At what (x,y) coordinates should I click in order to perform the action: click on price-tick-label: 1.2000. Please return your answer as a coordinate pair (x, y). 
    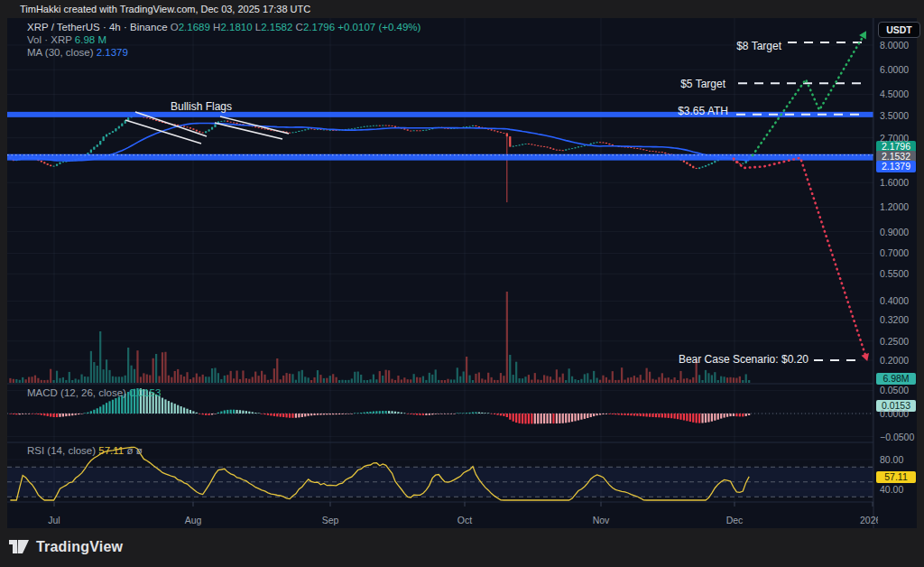
    Looking at the image, I should click on (894, 207).